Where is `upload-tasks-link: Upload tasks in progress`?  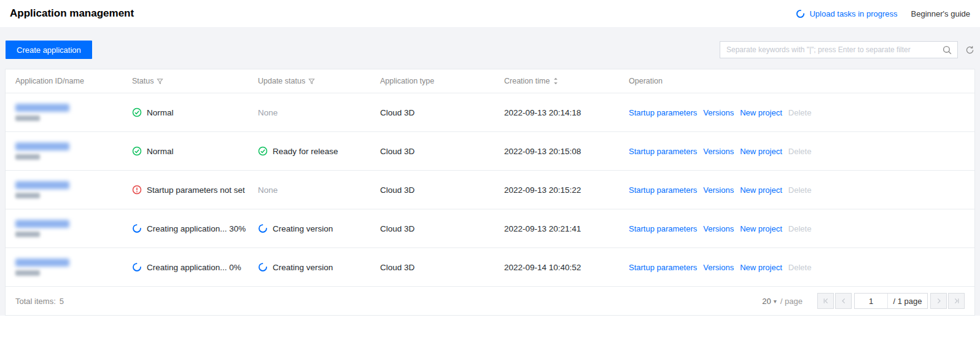 upload-tasks-link: Upload tasks in progress is located at coordinates (854, 14).